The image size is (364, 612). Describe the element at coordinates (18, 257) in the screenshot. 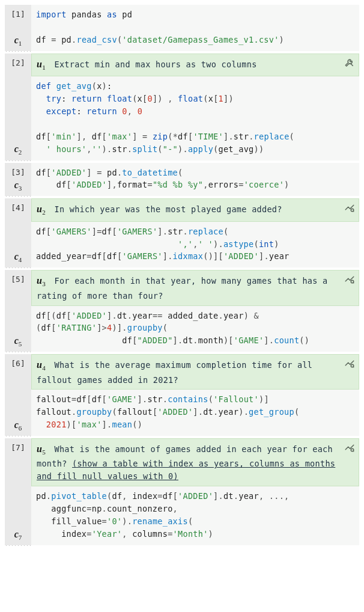

I see `cell-c-label: c4` at that location.